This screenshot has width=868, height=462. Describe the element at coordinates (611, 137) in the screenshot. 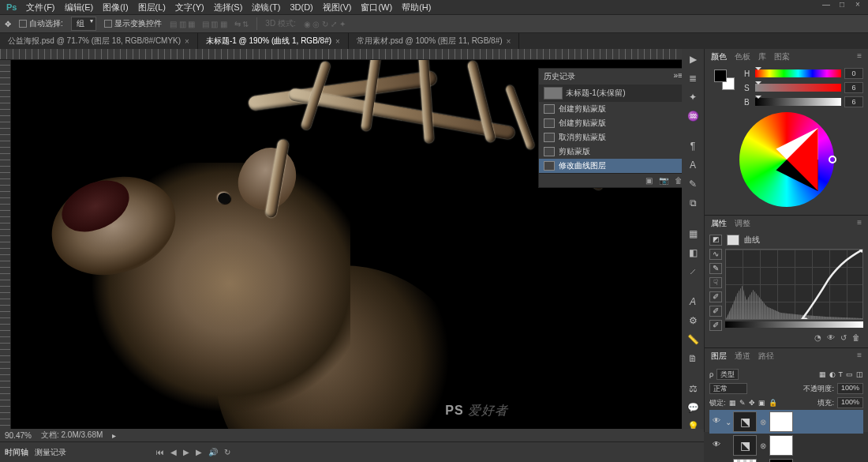

I see `history-item: 取消剪贴蒙版` at that location.